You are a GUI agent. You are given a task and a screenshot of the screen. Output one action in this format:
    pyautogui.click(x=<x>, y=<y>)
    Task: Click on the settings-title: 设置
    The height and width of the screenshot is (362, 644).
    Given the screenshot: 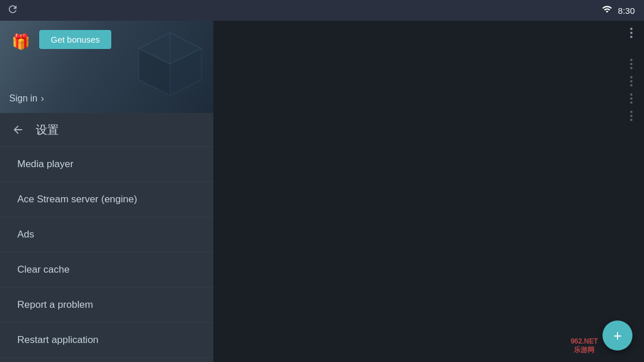 What is the action you would take?
    pyautogui.click(x=47, y=130)
    